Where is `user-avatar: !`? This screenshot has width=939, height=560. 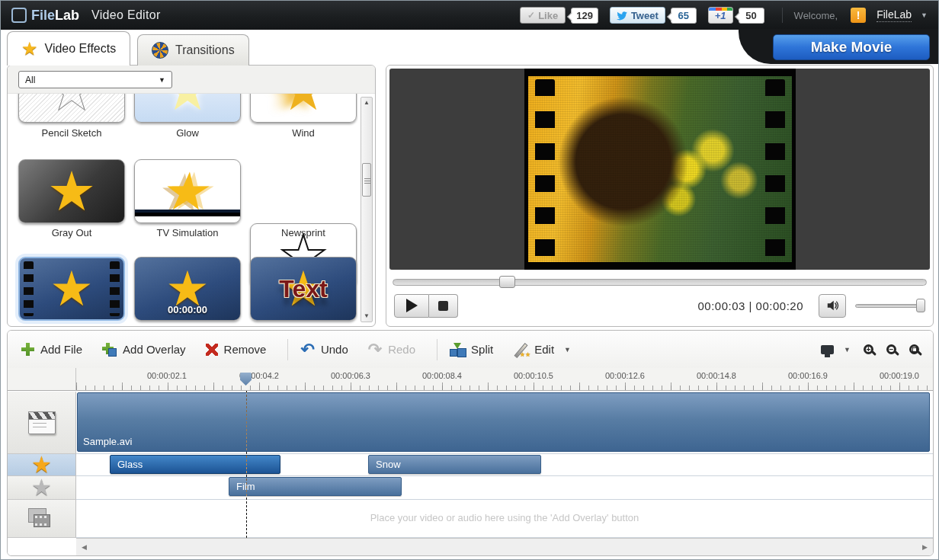 user-avatar: ! is located at coordinates (858, 15).